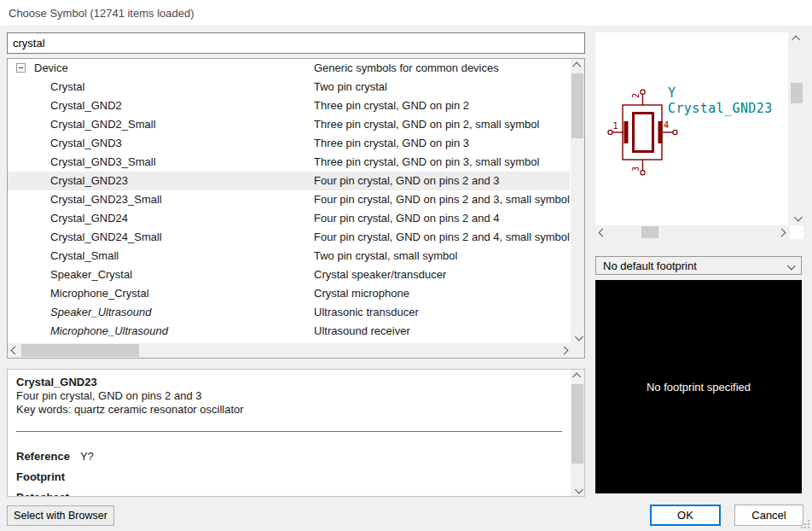  I want to click on tree-item-label: Crystal_GND2_Small, so click(103, 125).